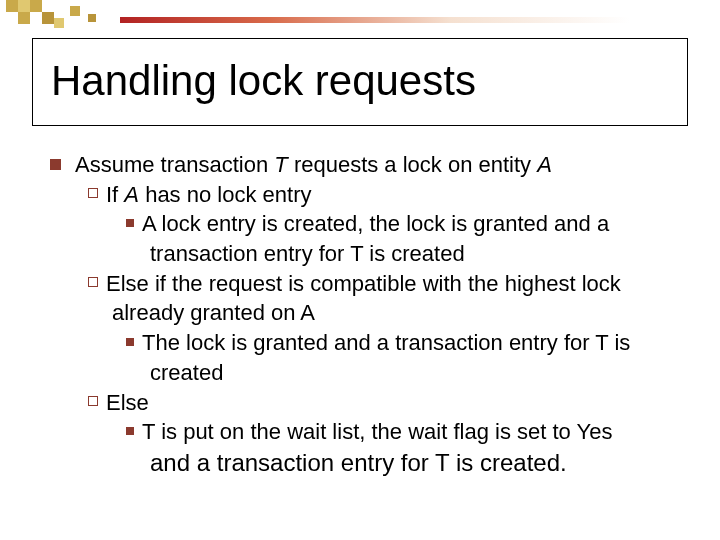 Image resolution: width=720 pixels, height=540 pixels. What do you see at coordinates (360, 82) in the screenshot?
I see `title-box: Handling lock requests` at bounding box center [360, 82].